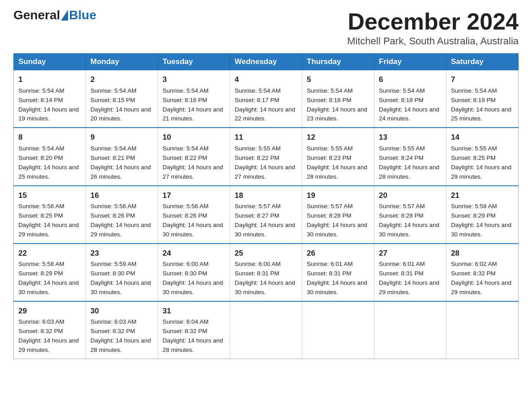 Image resolution: width=532 pixels, height=411 pixels. What do you see at coordinates (122, 137) in the screenshot?
I see `day-number: 9` at bounding box center [122, 137].